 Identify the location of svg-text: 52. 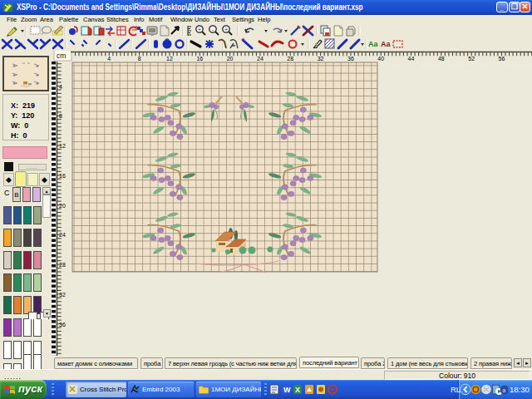
(471, 58).